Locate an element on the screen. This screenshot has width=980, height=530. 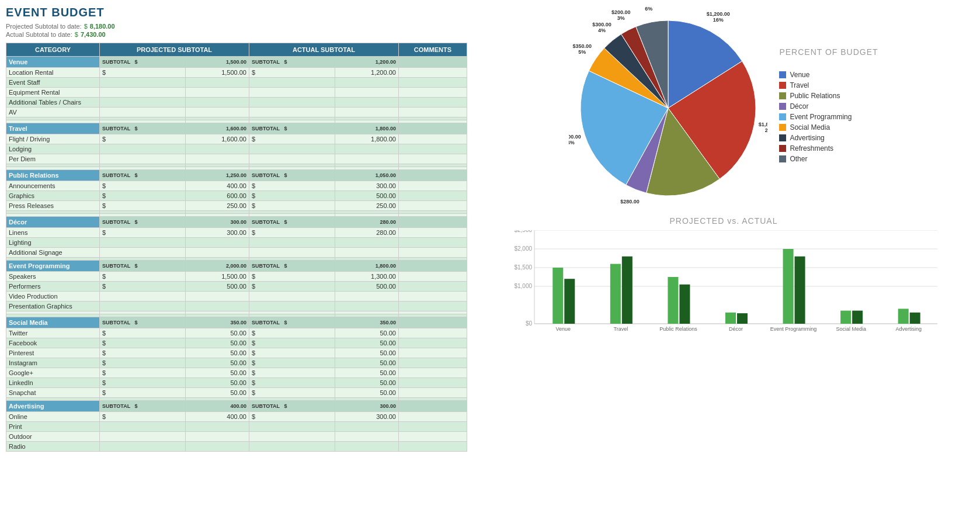
row-name: Print is located at coordinates (53, 427).